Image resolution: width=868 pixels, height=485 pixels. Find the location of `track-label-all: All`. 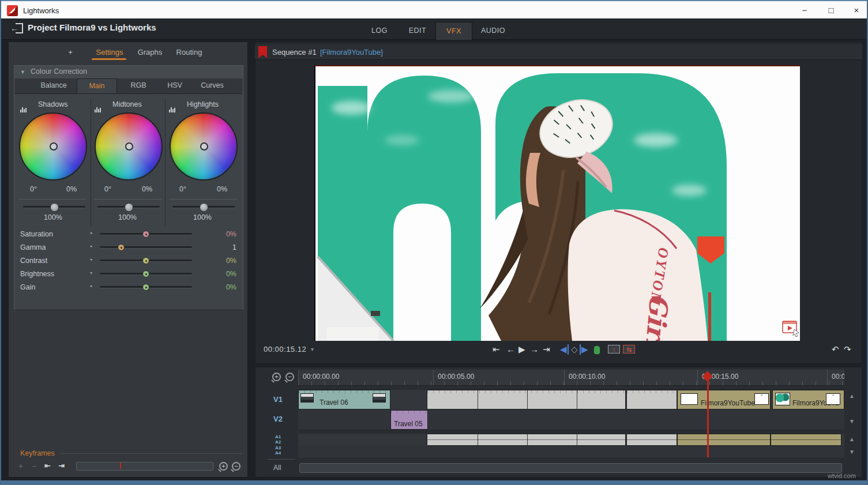

track-label-all: All is located at coordinates (277, 468).